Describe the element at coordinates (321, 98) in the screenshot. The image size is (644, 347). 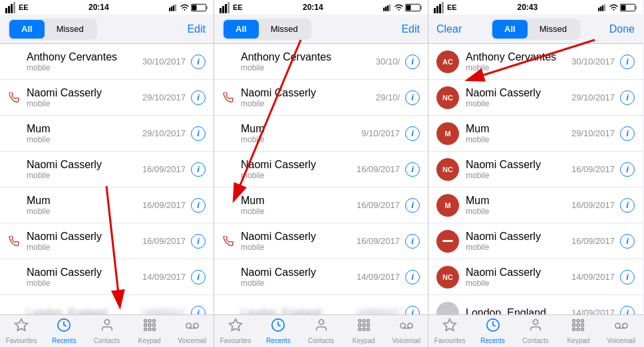
I see `call-item: Naomi Casserly mobile 29/10/ i` at that location.